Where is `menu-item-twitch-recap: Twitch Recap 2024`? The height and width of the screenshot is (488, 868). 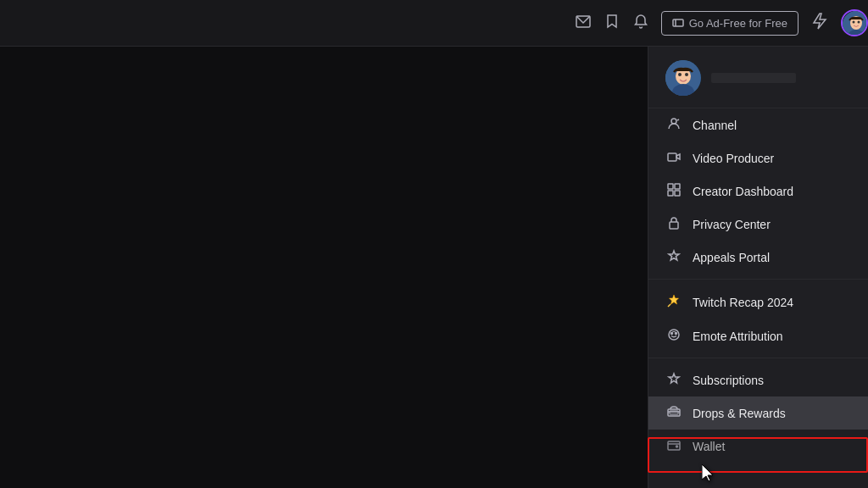 menu-item-twitch-recap: Twitch Recap 2024 is located at coordinates (758, 302).